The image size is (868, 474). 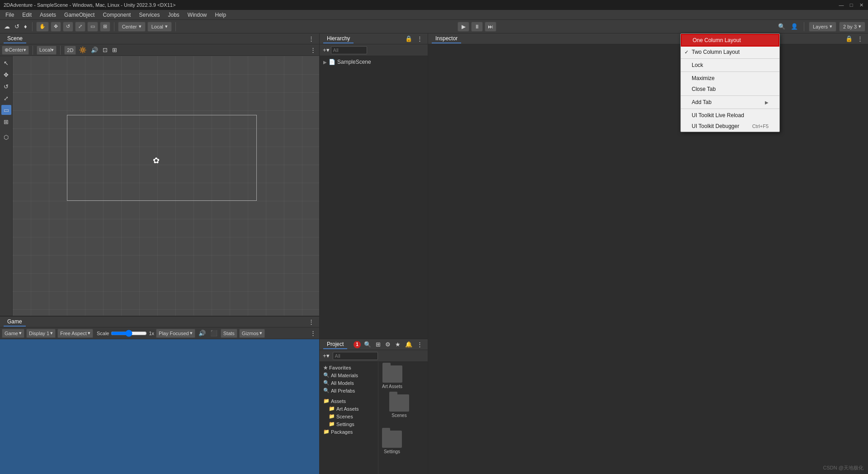 What do you see at coordinates (160, 407) in the screenshot?
I see `game-canvas` at bounding box center [160, 407].